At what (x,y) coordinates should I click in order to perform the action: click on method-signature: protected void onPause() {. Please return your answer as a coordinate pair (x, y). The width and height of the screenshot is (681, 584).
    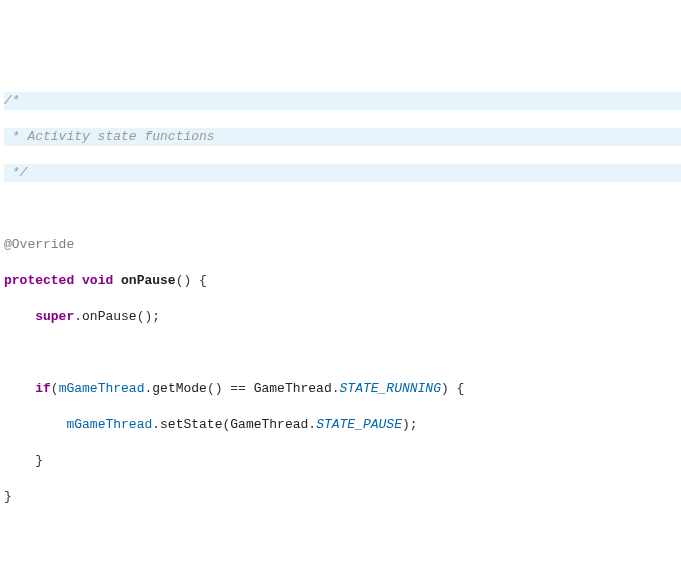
    Looking at the image, I should click on (342, 281).